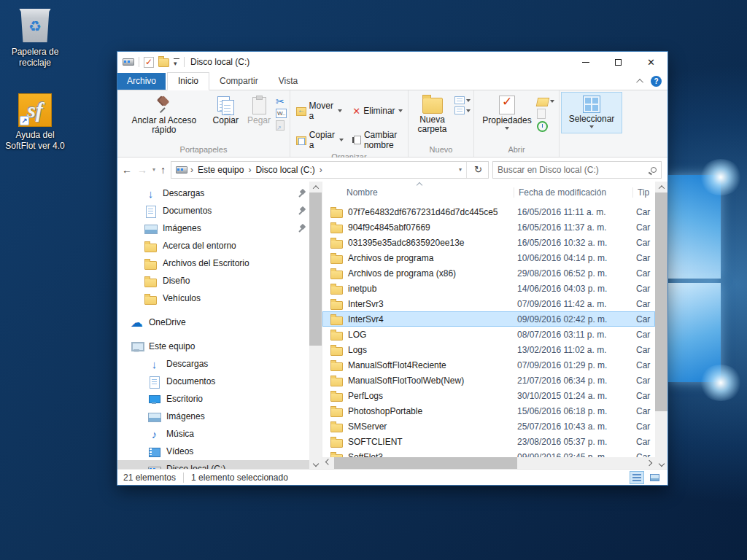 This screenshot has height=560, width=747. I want to click on maximize-button, so click(619, 62).